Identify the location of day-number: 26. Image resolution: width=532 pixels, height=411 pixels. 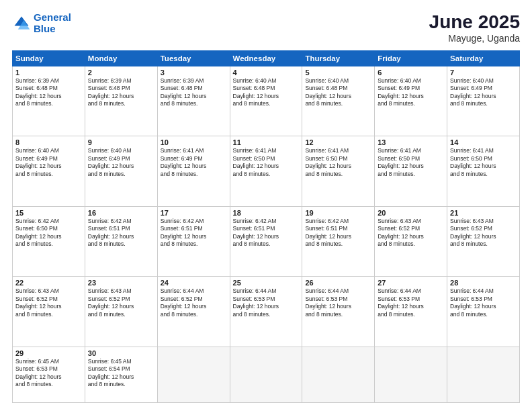
(339, 283).